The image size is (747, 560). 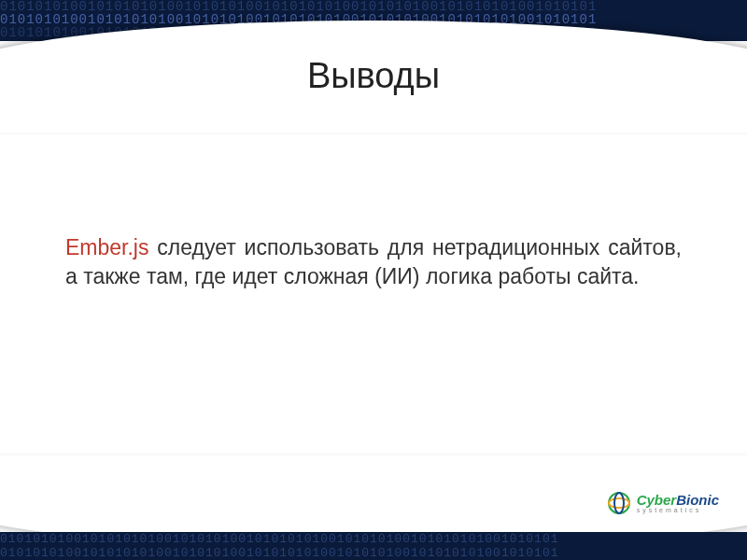 What do you see at coordinates (698, 500) in the screenshot?
I see `logo-brand-part2: Bionic` at bounding box center [698, 500].